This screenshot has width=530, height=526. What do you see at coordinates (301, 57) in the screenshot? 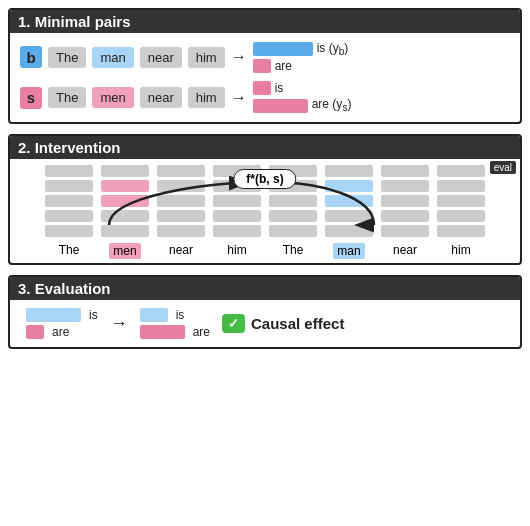
I see `result-bars-b: is (yb) are` at bounding box center [301, 57].